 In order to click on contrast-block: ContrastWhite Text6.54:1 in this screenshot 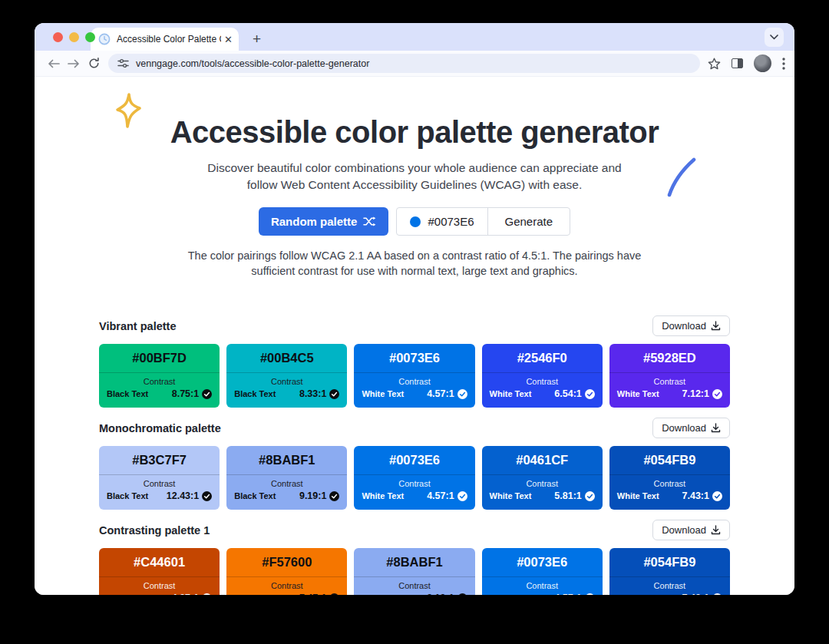, I will do `click(542, 385)`.